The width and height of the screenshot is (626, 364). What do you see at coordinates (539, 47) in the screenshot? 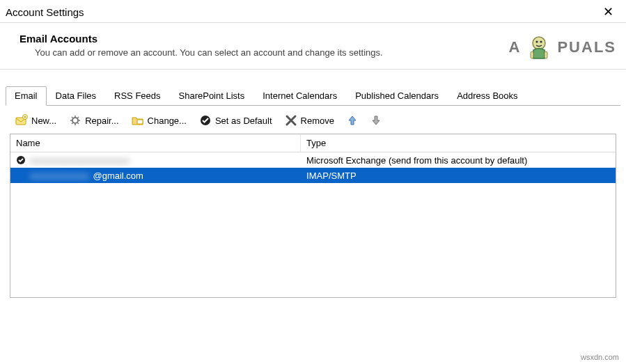
I see `appuals-logo-icon` at bounding box center [539, 47].